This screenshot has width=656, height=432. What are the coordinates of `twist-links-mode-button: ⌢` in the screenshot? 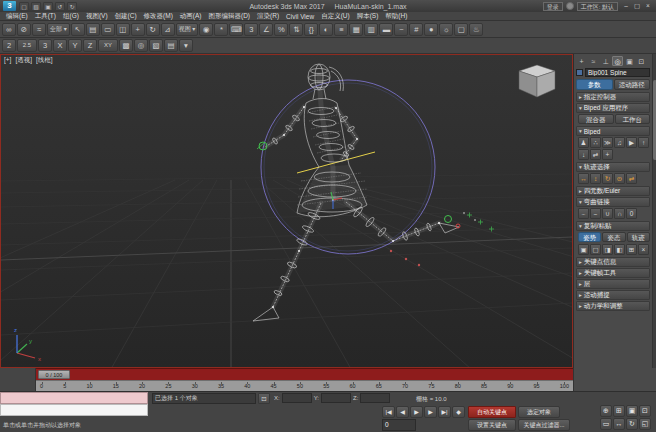 It's located at (596, 214).